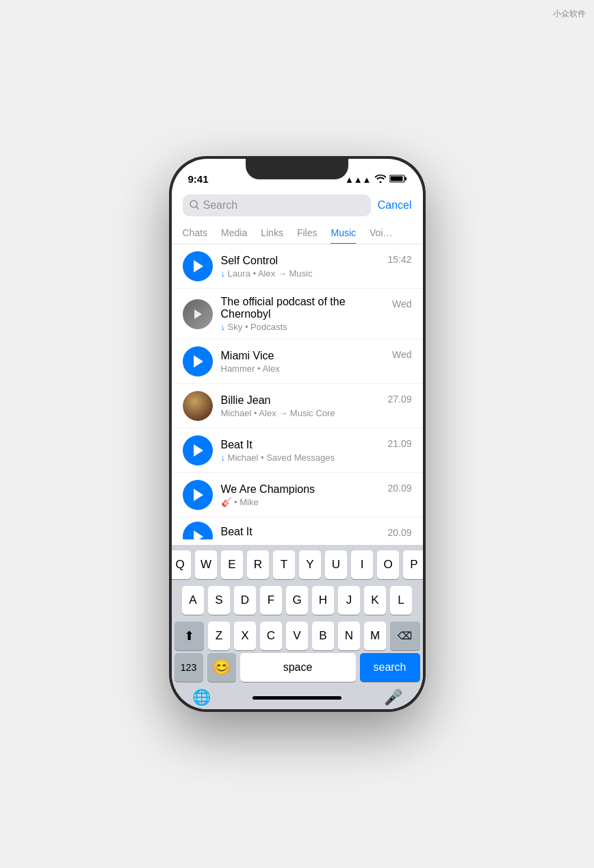 The width and height of the screenshot is (594, 868). I want to click on tab-files: Files, so click(307, 233).